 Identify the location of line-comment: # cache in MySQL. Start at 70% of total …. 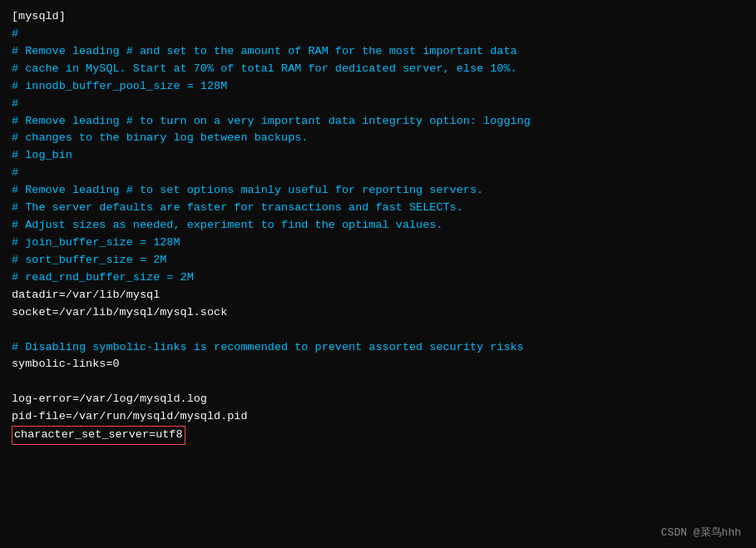
(378, 70).